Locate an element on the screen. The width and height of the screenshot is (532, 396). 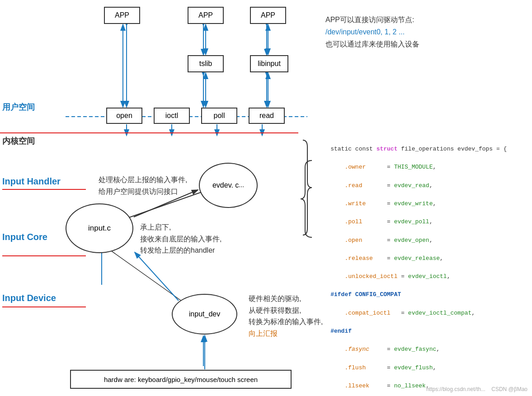
handler-annotation: 处理核心层上报的输入事件, 给用户空间提供访问接口 is located at coordinates (143, 185).